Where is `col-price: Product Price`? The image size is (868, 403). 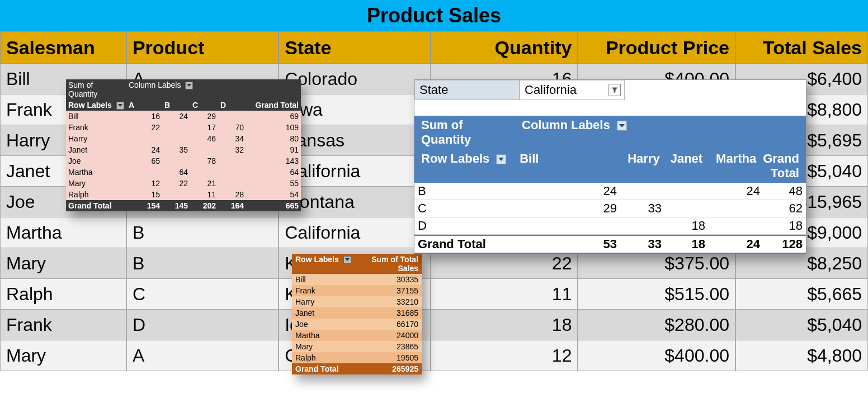
col-price: Product Price is located at coordinates (657, 48).